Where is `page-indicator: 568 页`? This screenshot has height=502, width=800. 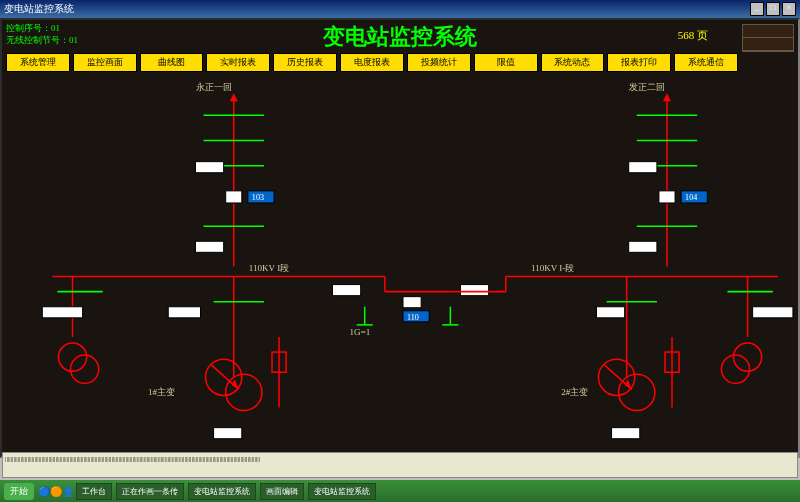
page-indicator: 568 页 is located at coordinates (693, 36).